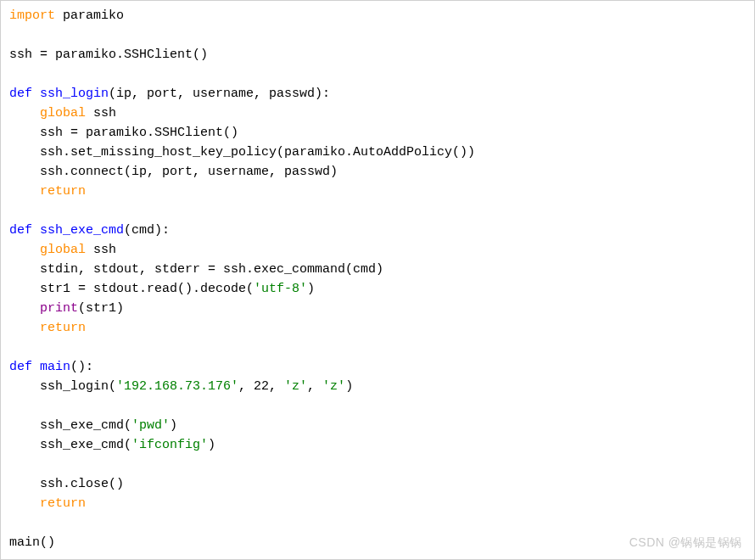  I want to click on string-literal: 'ifconfig', so click(170, 445).